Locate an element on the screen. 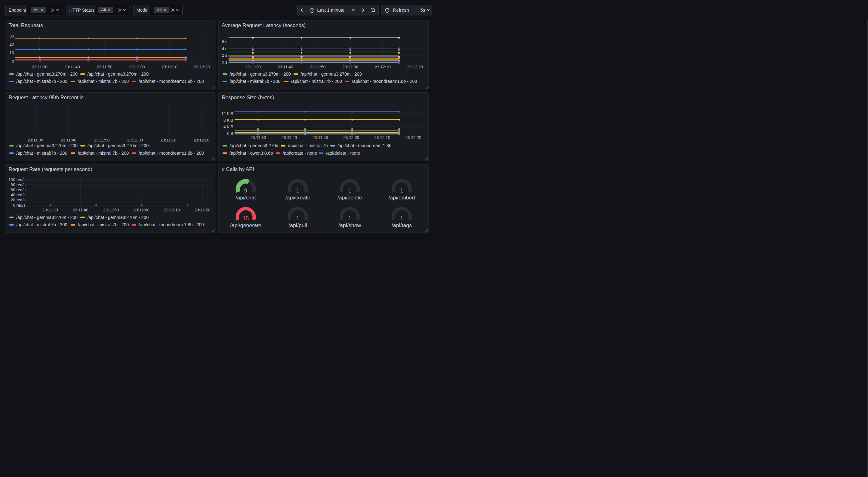 The height and width of the screenshot is (477, 868). svg-text: 60 req/s is located at coordinates (18, 190).